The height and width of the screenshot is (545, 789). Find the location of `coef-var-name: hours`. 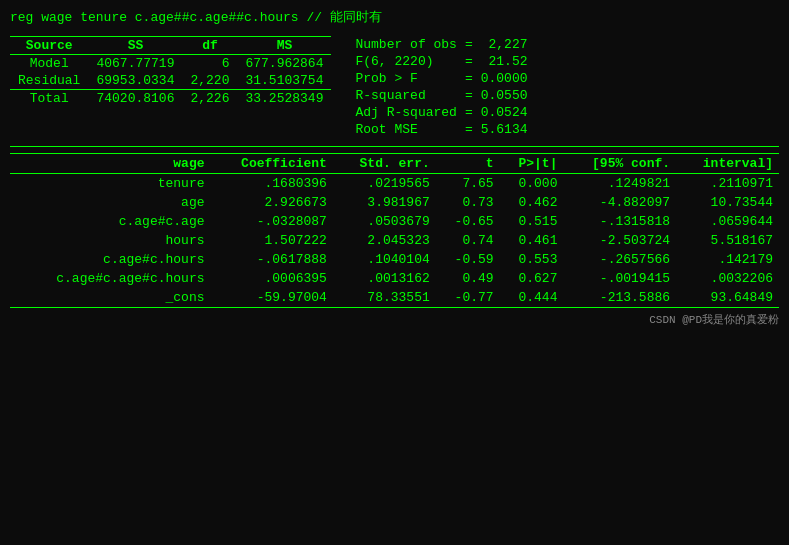

coef-var-name: hours is located at coordinates (110, 240).